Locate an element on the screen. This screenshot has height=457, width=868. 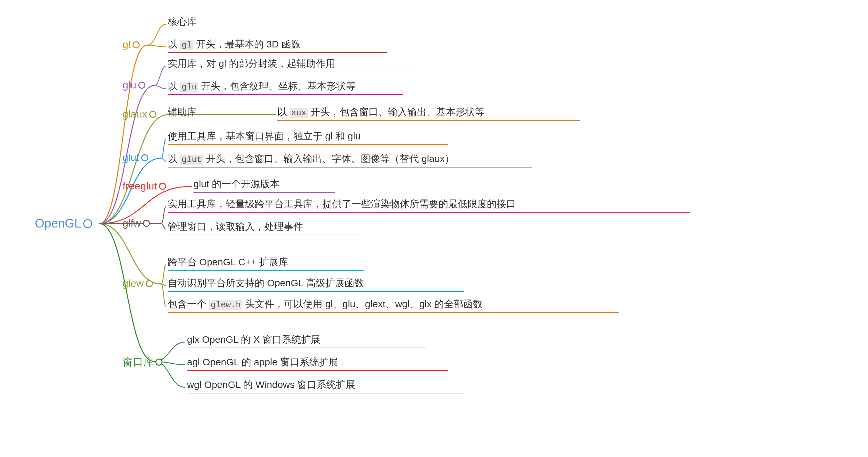
branch-node-glaux: glaux is located at coordinates (140, 114).